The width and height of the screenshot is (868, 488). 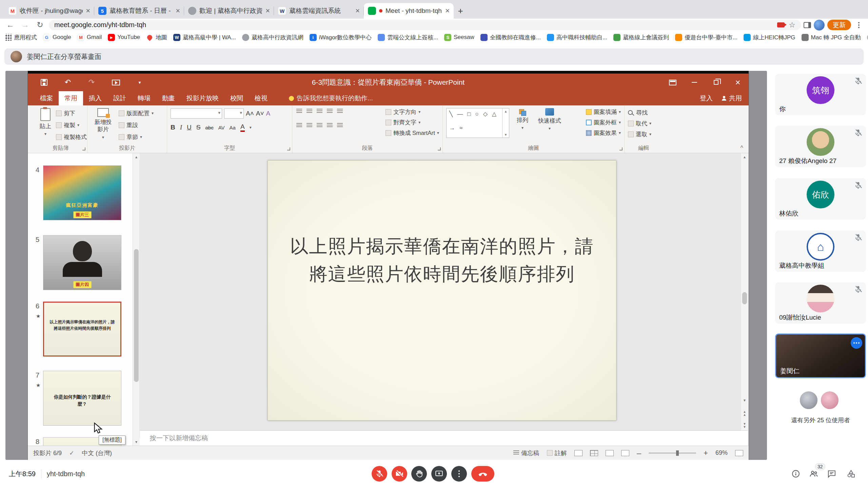 What do you see at coordinates (340, 125) in the screenshot?
I see `columns-icon` at bounding box center [340, 125].